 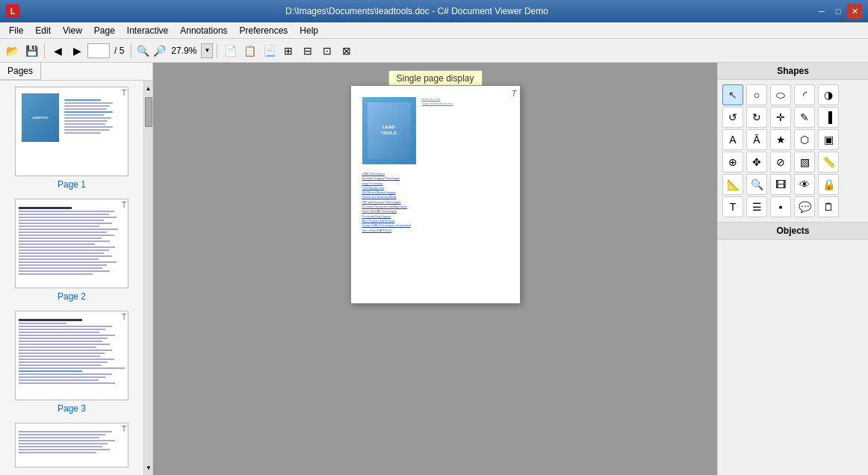 I want to click on undo-icon-button: ↺, so click(x=733, y=117).